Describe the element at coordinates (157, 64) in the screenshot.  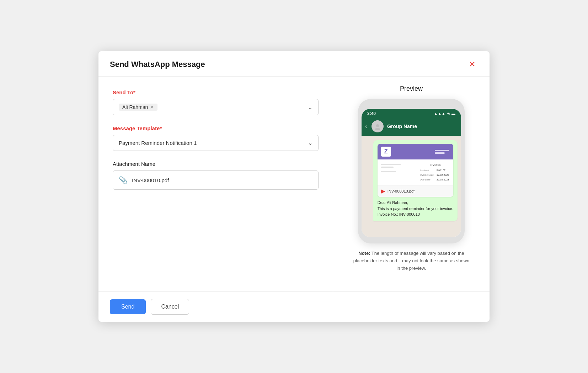
I see `dialog-title: Send WhatsApp Message` at that location.